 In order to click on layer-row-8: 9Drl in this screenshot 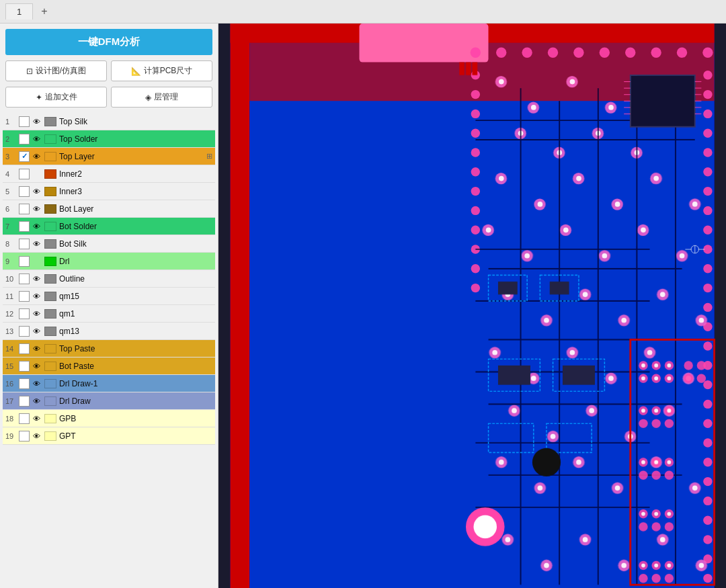, I will do `click(109, 261)`.